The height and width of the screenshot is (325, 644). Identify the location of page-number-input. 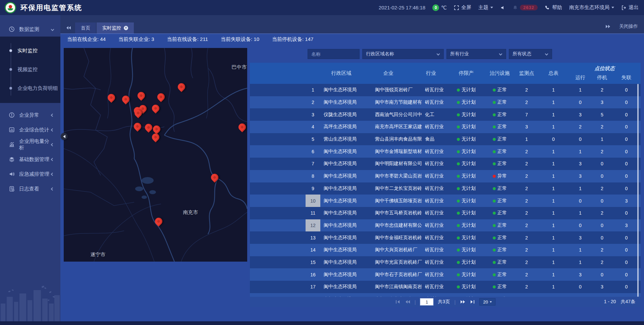
(427, 302).